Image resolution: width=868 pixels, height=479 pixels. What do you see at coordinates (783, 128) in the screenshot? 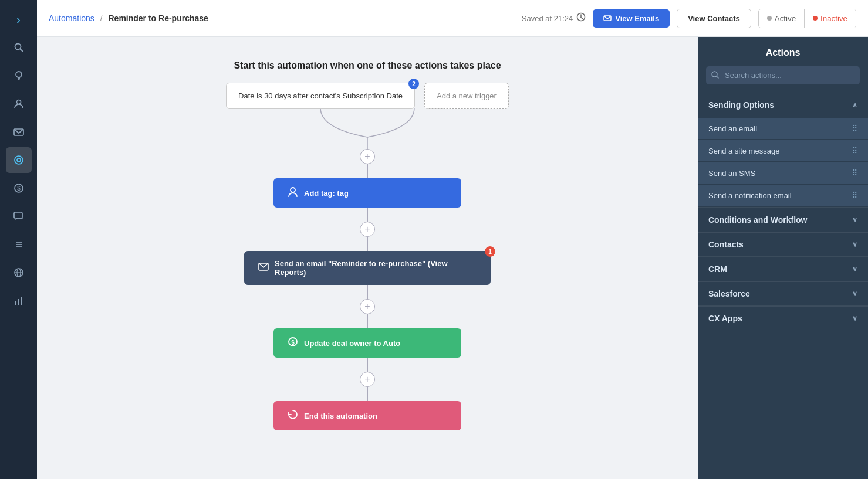
I see `action-send-email: Send an email ⠿` at bounding box center [783, 128].